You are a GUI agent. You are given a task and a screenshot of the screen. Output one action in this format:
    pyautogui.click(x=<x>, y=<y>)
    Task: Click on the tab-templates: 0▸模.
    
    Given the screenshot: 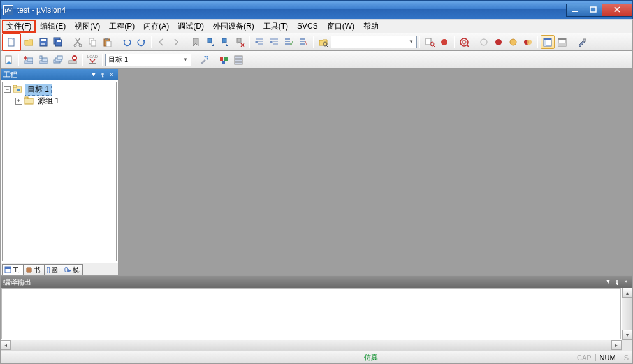 What is the action you would take?
    pyautogui.click(x=73, y=270)
    